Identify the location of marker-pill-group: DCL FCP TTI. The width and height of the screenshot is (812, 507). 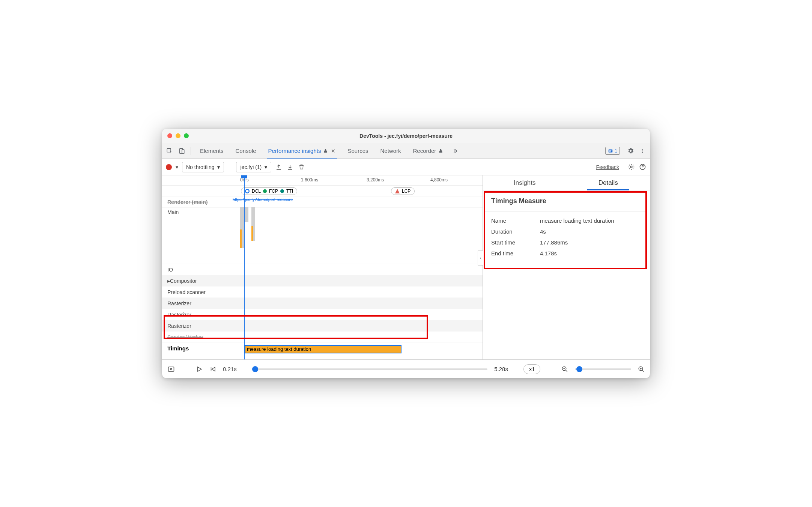
(269, 191).